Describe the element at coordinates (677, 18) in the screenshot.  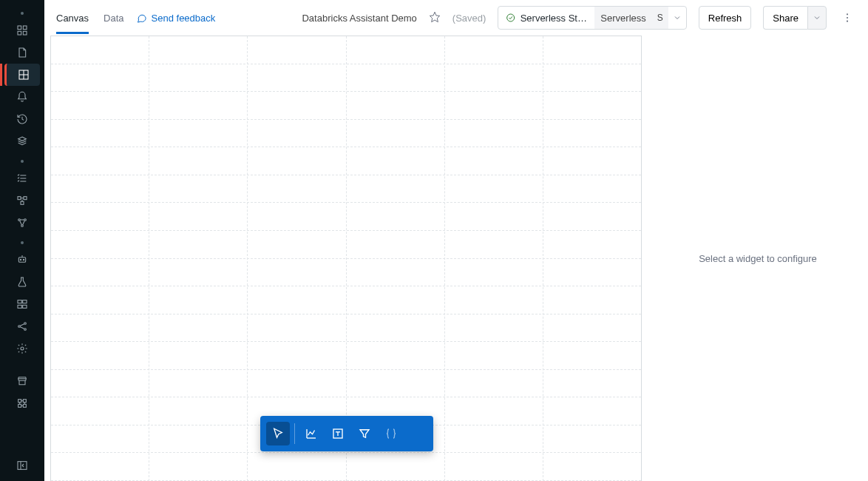
I see `compute-dropdown-caret` at that location.